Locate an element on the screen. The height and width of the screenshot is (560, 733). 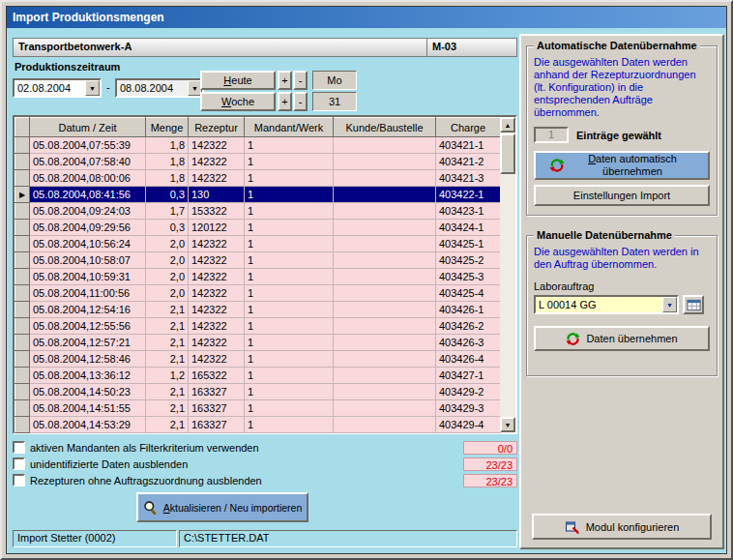
cell: 403422-1 is located at coordinates (468, 195).